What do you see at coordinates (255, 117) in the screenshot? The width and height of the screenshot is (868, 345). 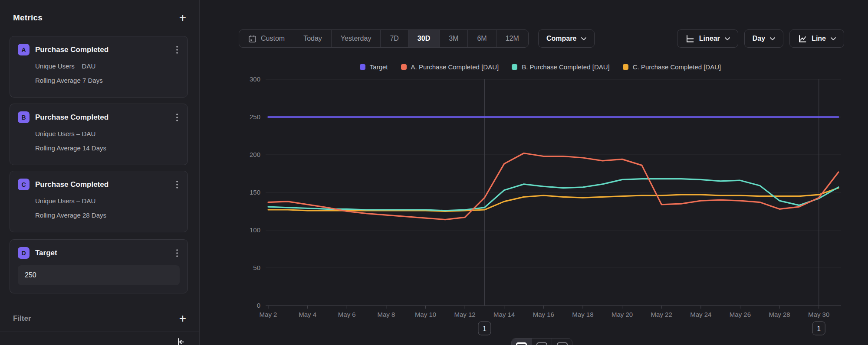 I see `y-axis-label: 250` at bounding box center [255, 117].